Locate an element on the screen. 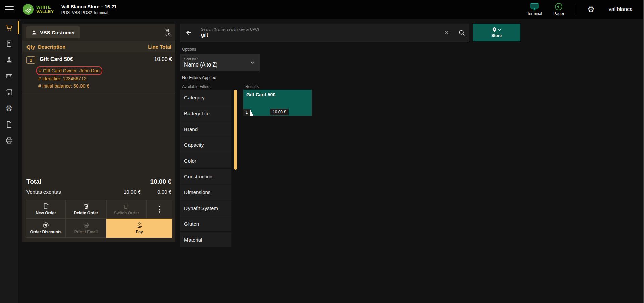 Image resolution: width=644 pixels, height=303 pixels. sidebar-item-hardware is located at coordinates (9, 140).